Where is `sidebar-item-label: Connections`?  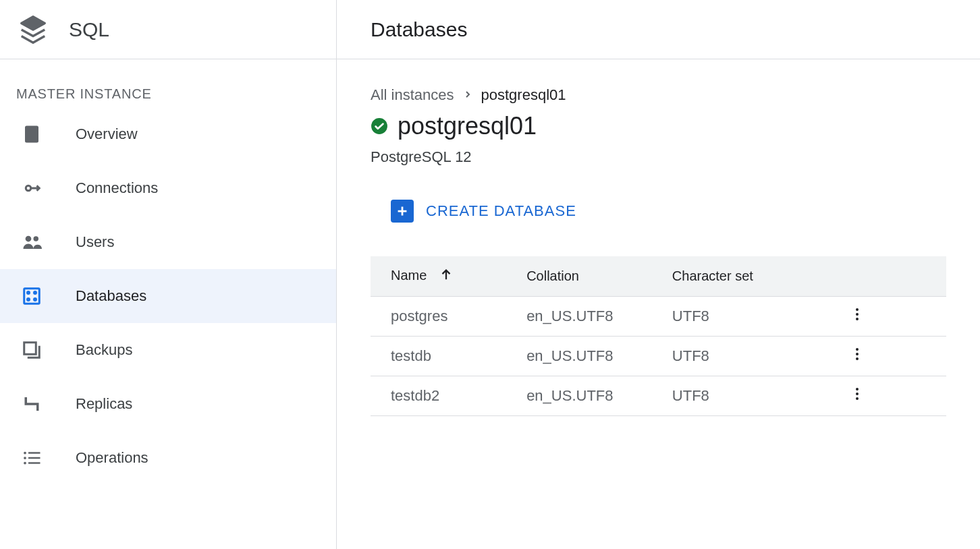
sidebar-item-label: Connections is located at coordinates (117, 188).